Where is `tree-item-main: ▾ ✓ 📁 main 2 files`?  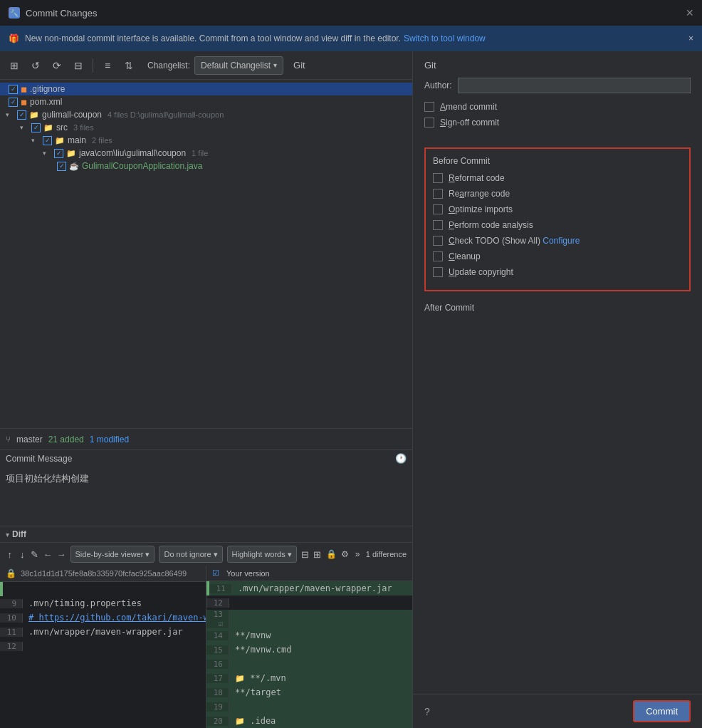 tree-item-main: ▾ ✓ 📁 main 2 files is located at coordinates (206, 140).